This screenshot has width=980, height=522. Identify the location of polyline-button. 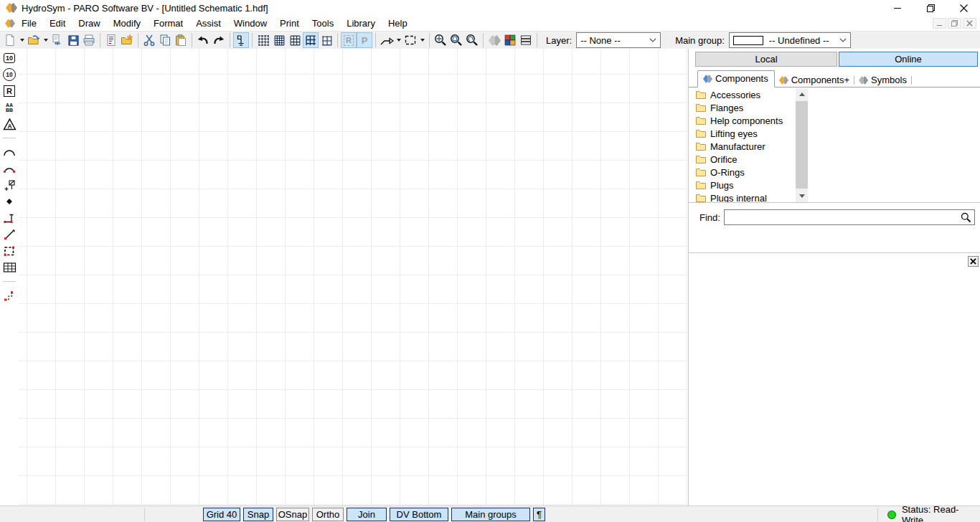
(9, 218).